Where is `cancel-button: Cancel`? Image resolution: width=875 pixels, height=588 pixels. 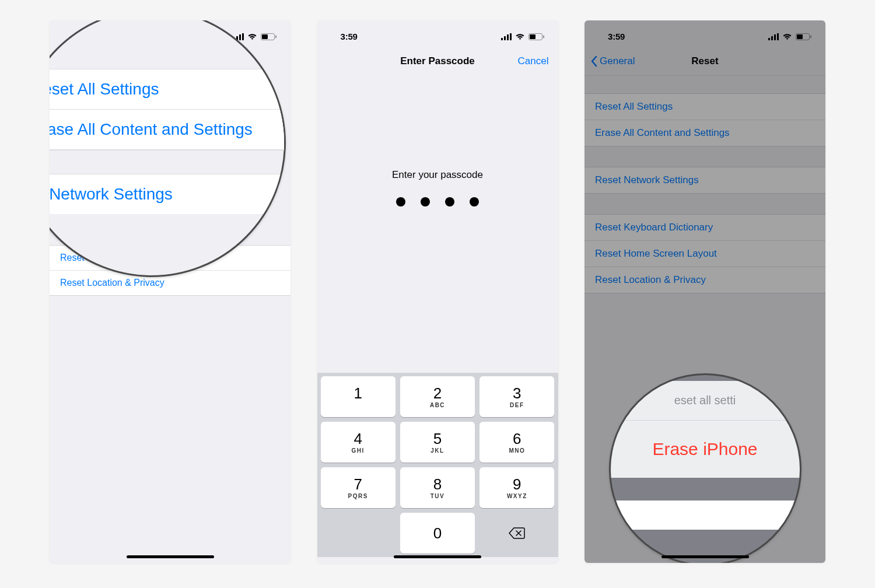 cancel-button: Cancel is located at coordinates (533, 61).